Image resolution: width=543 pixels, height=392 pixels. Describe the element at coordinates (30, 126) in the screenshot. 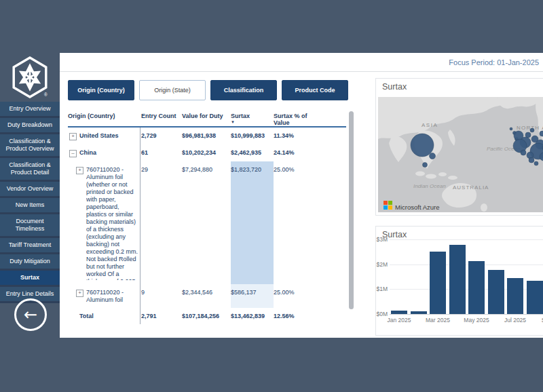

I see `sidebar-item-duty-breakdown: Duty Breakdown` at that location.